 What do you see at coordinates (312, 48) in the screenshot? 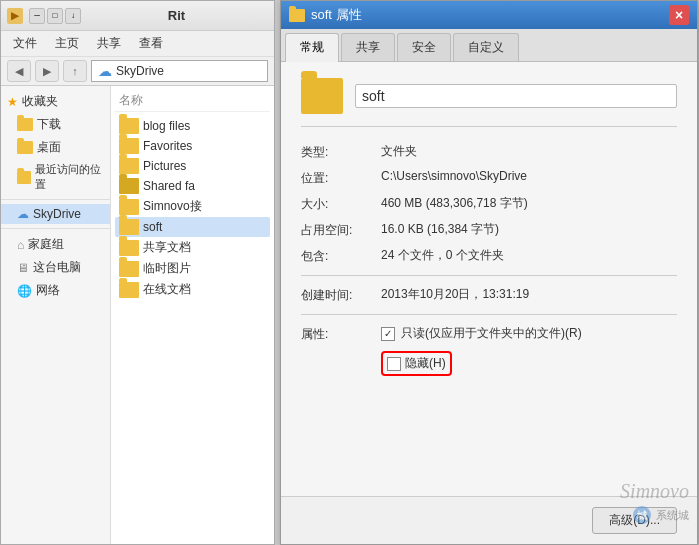
I see `tab-general: 常规` at bounding box center [312, 48].